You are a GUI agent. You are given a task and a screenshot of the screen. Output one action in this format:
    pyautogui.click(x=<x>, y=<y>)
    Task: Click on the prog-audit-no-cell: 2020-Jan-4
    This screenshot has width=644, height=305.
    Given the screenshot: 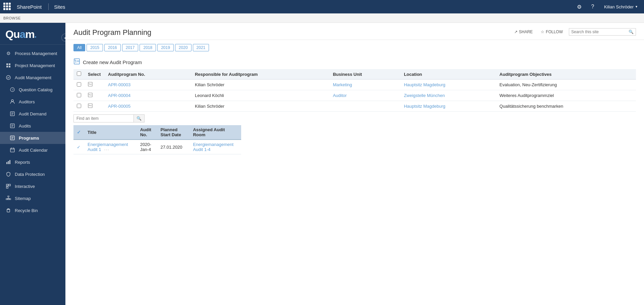 What is the action you would take?
    pyautogui.click(x=147, y=147)
    